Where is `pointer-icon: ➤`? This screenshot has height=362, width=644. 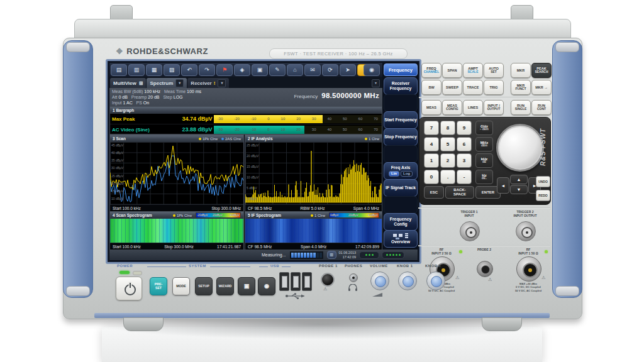 pointer-icon: ➤ is located at coordinates (348, 70).